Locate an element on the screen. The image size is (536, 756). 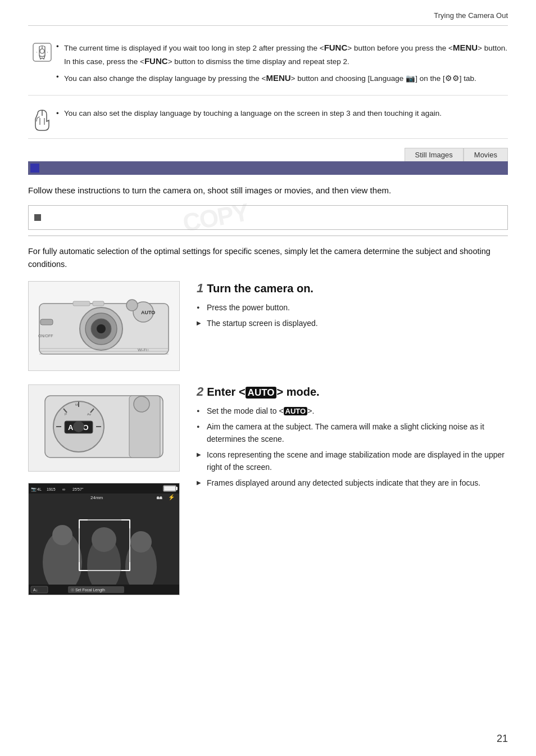
note-content-2: You can also set the display language by… is located at coordinates (282, 116).